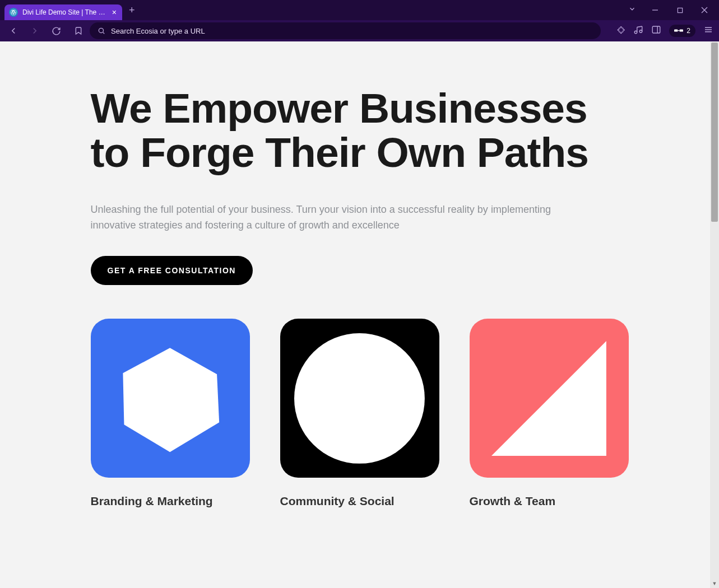 The width and height of the screenshot is (719, 588). What do you see at coordinates (158, 31) in the screenshot?
I see `address-placeholder: Search Ecosia or type a URL` at bounding box center [158, 31].